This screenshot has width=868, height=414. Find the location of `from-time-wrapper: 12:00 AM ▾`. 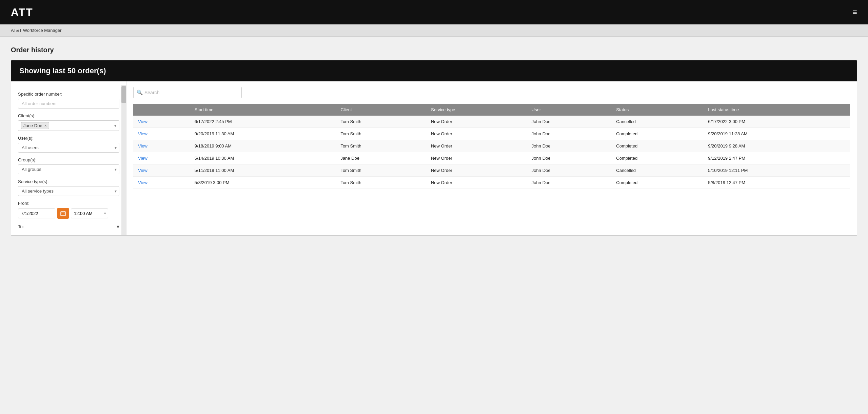

from-time-wrapper: 12:00 AM ▾ is located at coordinates (90, 214).